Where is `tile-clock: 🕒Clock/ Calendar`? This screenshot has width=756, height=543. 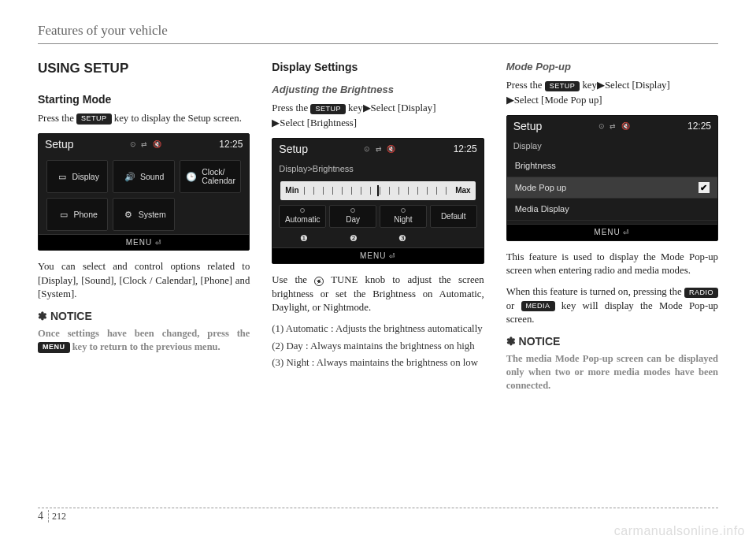
tile-clock: 🕒Clock/ Calendar is located at coordinates (210, 177).